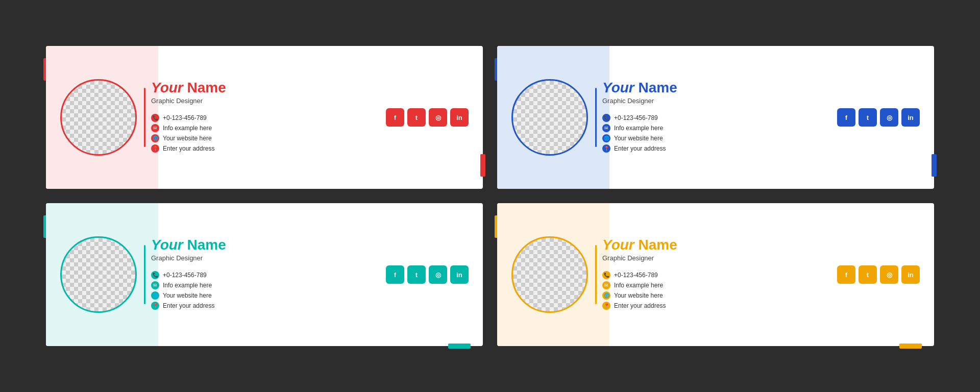 Image resolution: width=980 pixels, height=392 pixels. I want to click on website-text-teal: Your website here, so click(187, 296).